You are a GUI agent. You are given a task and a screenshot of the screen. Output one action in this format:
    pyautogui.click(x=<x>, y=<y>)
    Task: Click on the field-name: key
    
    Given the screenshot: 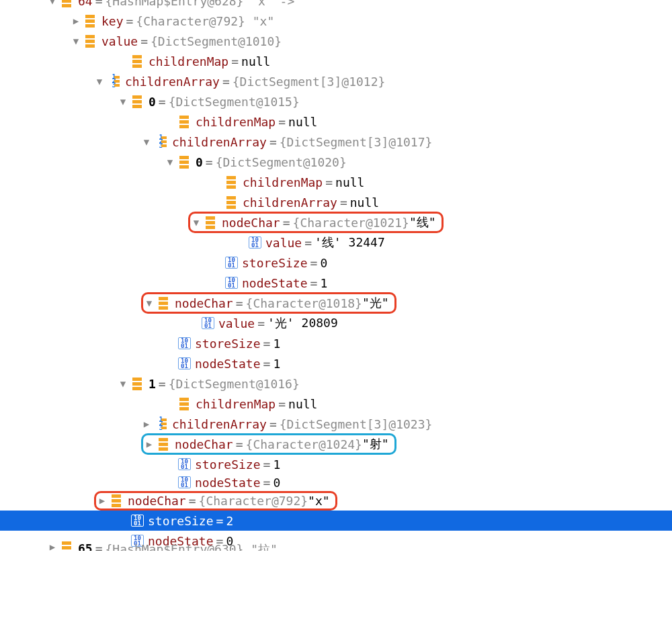 What is the action you would take?
    pyautogui.click(x=113, y=21)
    